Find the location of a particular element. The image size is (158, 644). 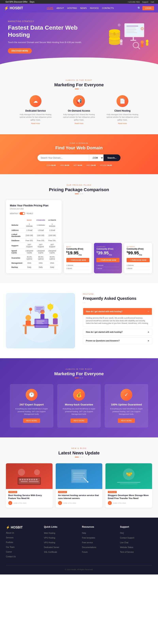

plan-card-ultimate: ULTIMATE Community (Free) $99.95/mo + PU… is located at coordinates (138, 258).